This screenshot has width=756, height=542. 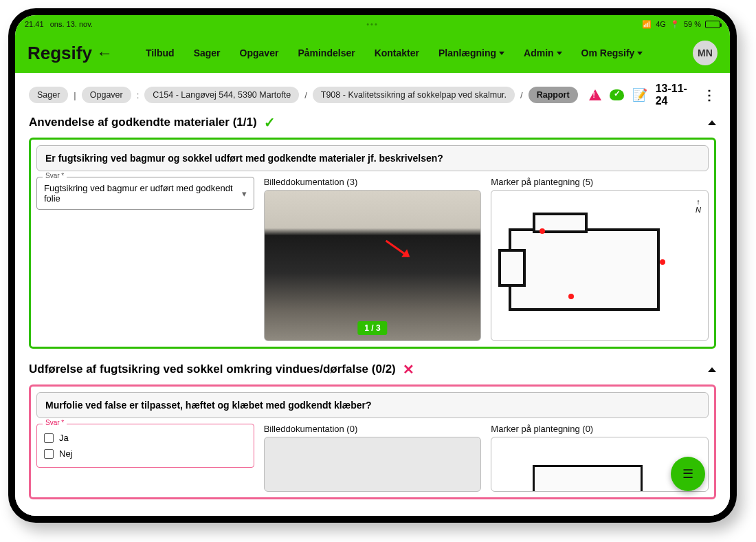 I want to click on nav-admin: Admin, so click(x=543, y=53).